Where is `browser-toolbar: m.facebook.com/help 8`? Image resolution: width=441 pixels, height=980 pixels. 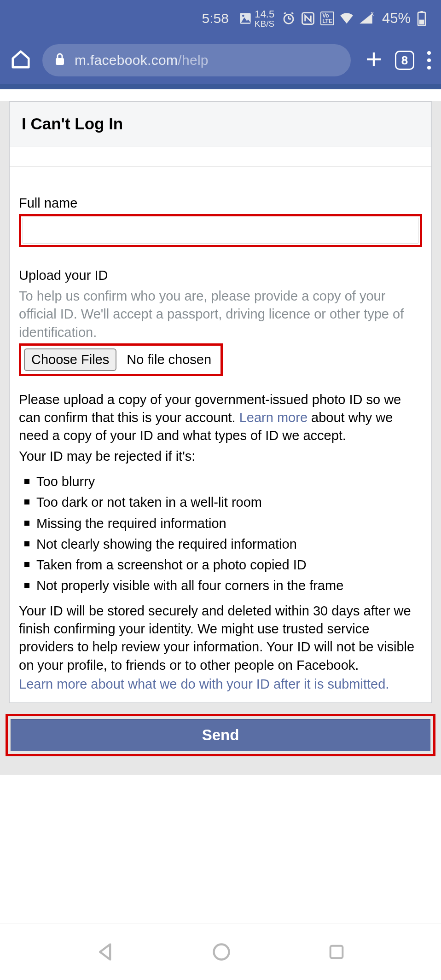
browser-toolbar: m.facebook.com/help 8 is located at coordinates (220, 60).